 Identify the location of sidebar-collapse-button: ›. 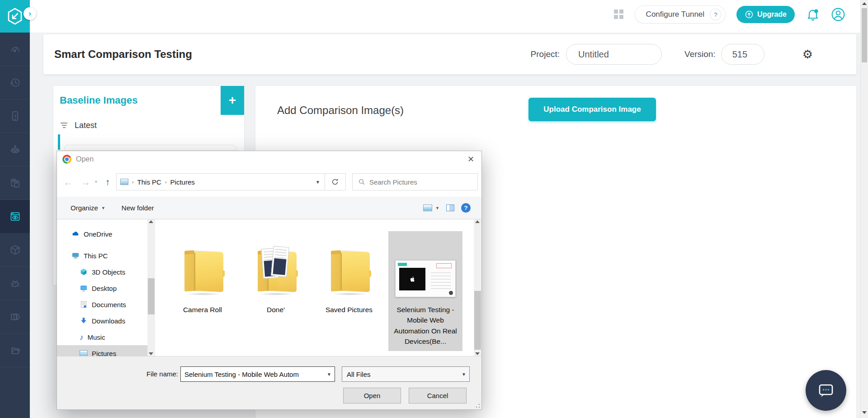
(30, 14).